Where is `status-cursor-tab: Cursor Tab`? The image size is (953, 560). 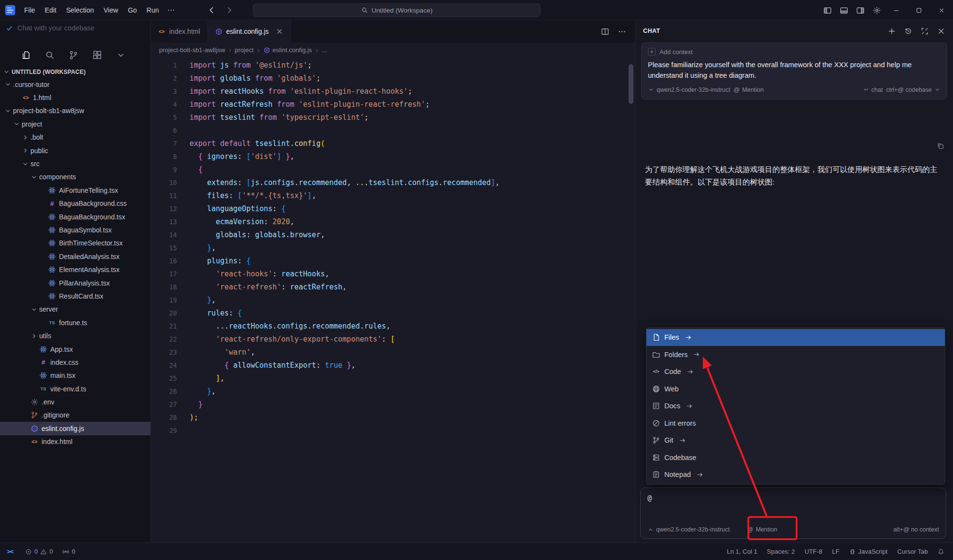
status-cursor-tab: Cursor Tab is located at coordinates (913, 552).